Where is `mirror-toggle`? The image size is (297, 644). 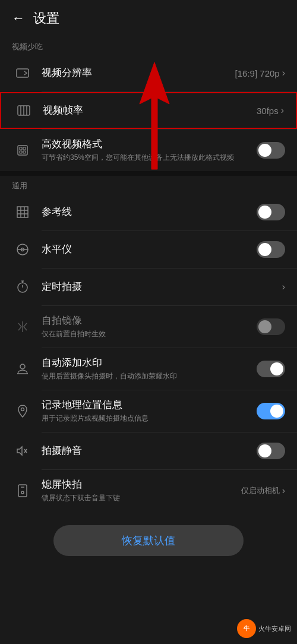
mirror-toggle is located at coordinates (271, 327).